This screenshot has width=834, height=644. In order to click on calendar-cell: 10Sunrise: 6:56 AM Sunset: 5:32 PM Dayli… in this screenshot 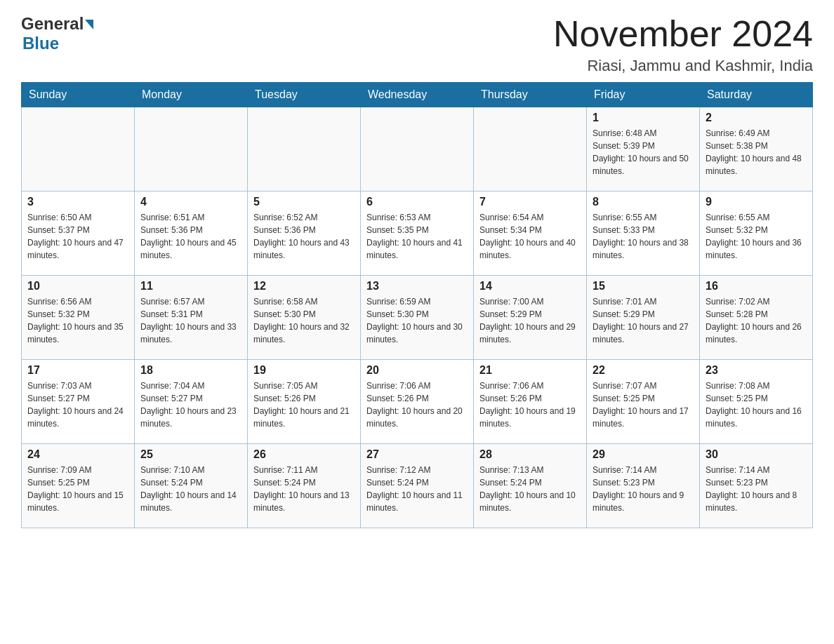, I will do `click(79, 318)`.